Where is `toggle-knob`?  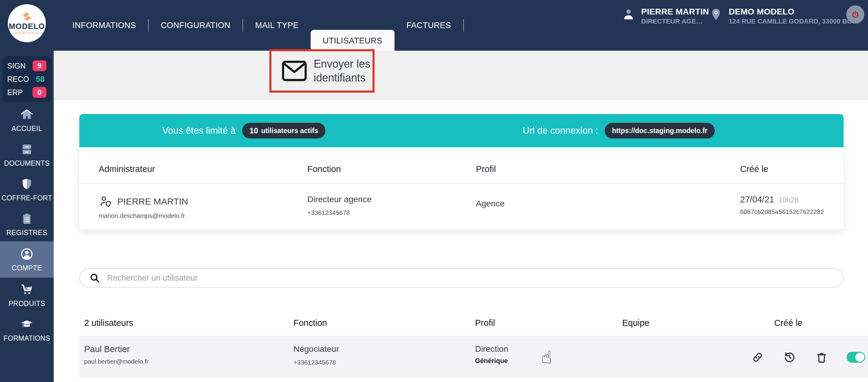 toggle-knob is located at coordinates (860, 357).